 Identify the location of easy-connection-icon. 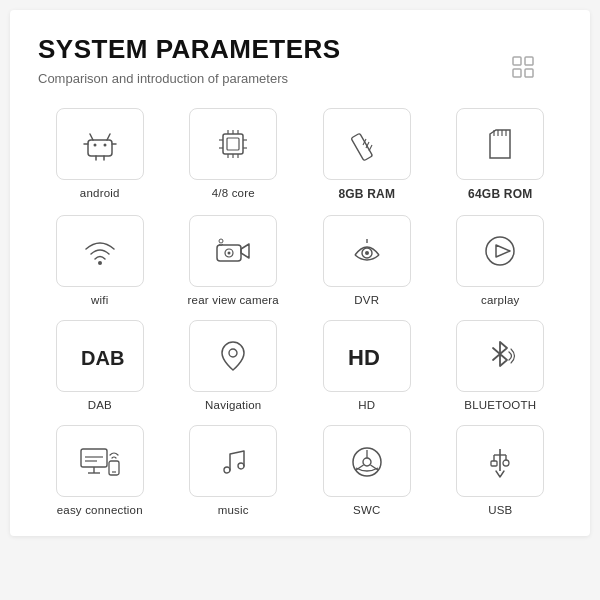
(100, 461).